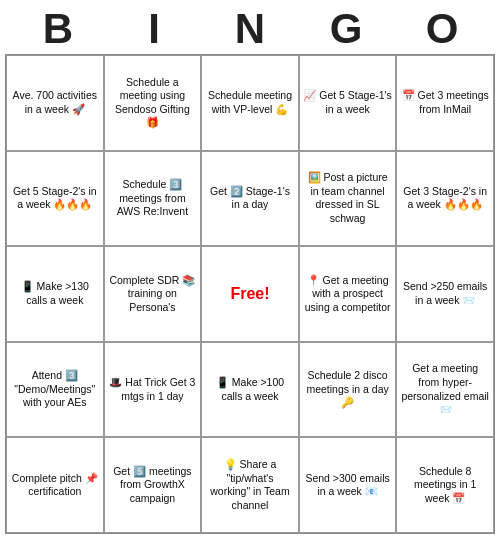  What do you see at coordinates (55, 485) in the screenshot?
I see `bingo-cell-r4c0: Complete pitch 📌 certification` at bounding box center [55, 485].